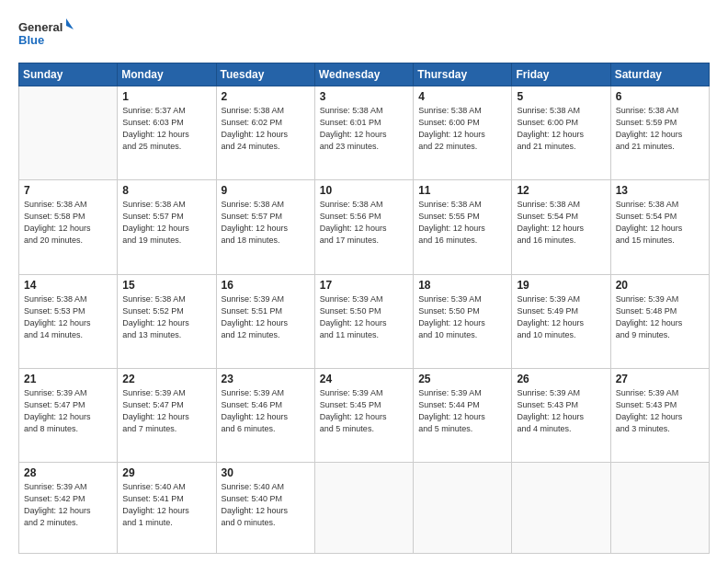 This screenshot has height=563, width=728. Describe the element at coordinates (561, 190) in the screenshot. I see `day-number: 12` at that location.